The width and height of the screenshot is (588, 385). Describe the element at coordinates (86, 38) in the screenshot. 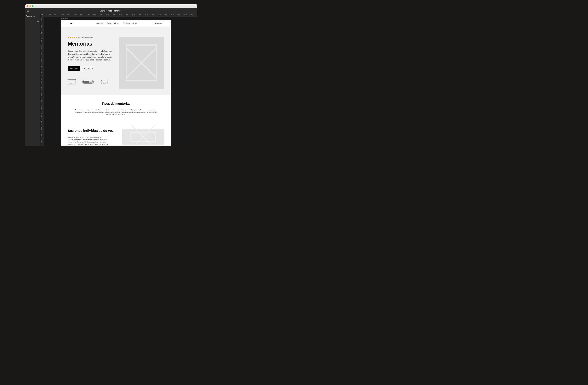

I see `rating-text: 5/5 Satisfacción al cliente` at that location.